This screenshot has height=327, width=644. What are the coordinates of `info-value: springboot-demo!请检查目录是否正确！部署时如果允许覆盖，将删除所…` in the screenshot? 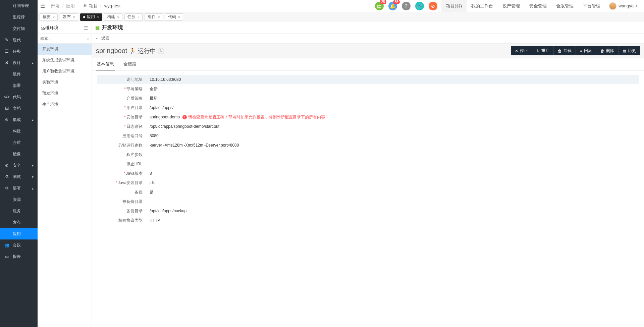 It's located at (238, 117).